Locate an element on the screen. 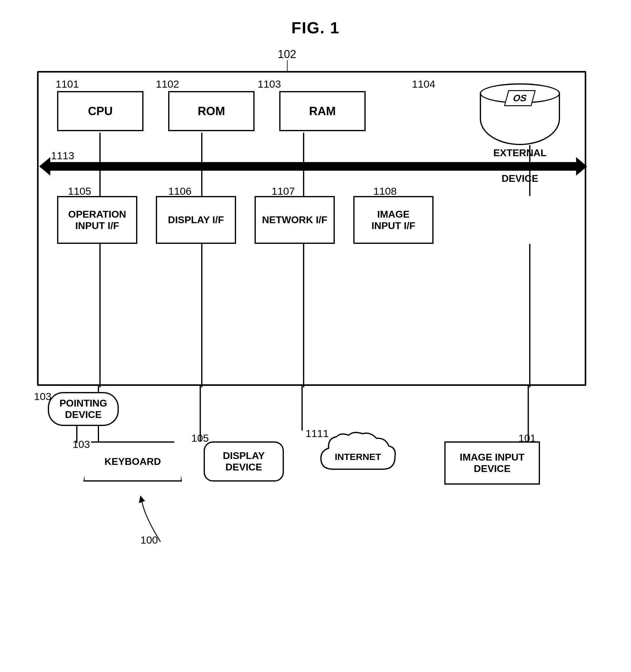 This screenshot has width=631, height=672. keyboard-container: KEYBOARD is located at coordinates (132, 462).